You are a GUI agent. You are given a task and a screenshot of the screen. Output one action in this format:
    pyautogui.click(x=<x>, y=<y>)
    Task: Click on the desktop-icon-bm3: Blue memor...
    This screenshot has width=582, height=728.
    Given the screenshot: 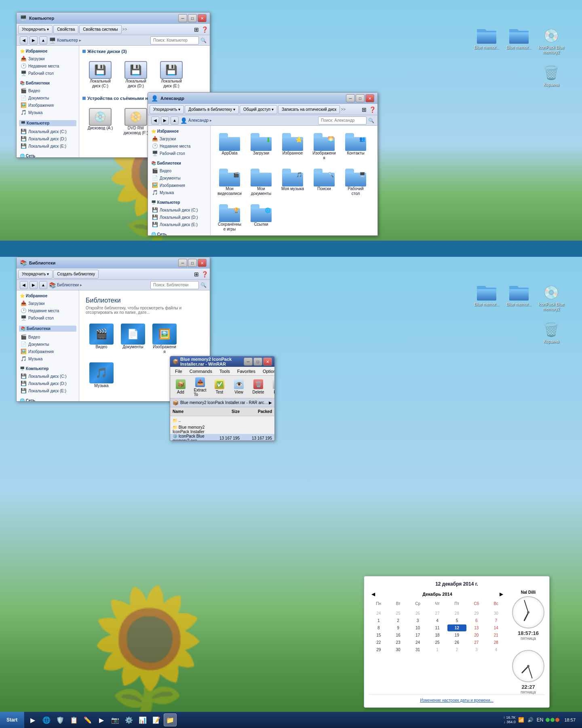 What is the action you would take?
    pyautogui.click(x=487, y=297)
    